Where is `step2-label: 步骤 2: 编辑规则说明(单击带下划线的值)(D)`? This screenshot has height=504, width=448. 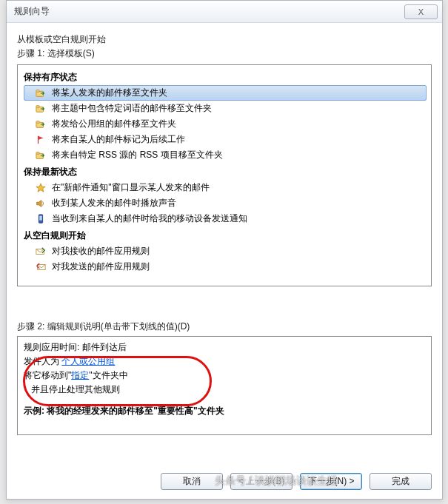 step2-label: 步骤 2: 编辑规则说明(单击带下划线的值)(D) is located at coordinates (224, 327).